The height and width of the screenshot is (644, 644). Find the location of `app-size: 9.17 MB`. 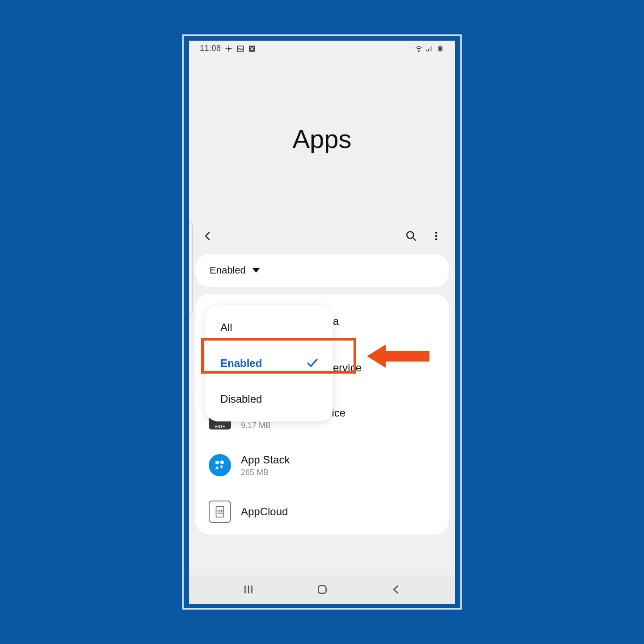

app-size: 9.17 MB is located at coordinates (293, 425).